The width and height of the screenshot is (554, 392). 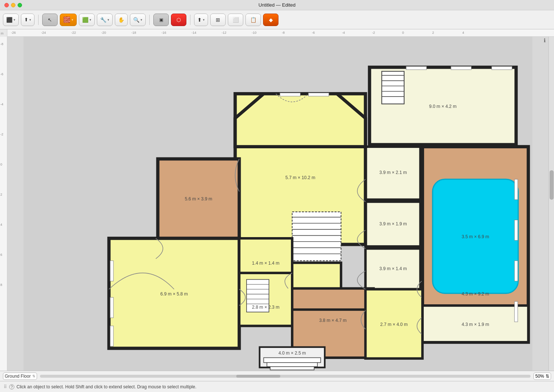 I want to click on horizontal-scrollbar, so click(x=285, y=376).